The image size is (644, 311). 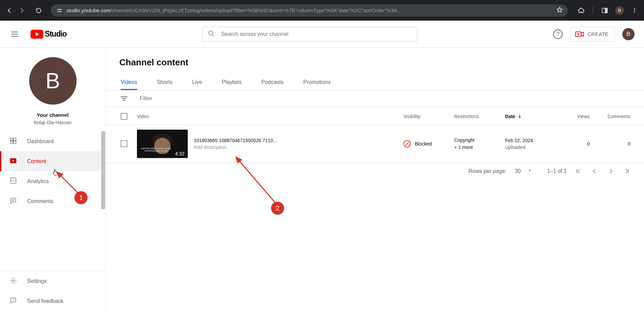 What do you see at coordinates (270, 116) in the screenshot?
I see `col-video: Video` at bounding box center [270, 116].